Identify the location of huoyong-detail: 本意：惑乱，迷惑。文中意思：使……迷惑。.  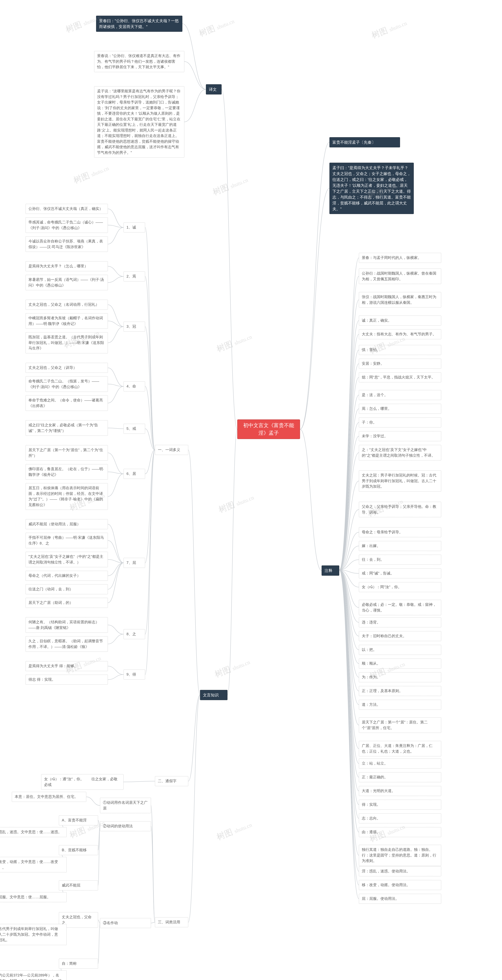
(33, 832).